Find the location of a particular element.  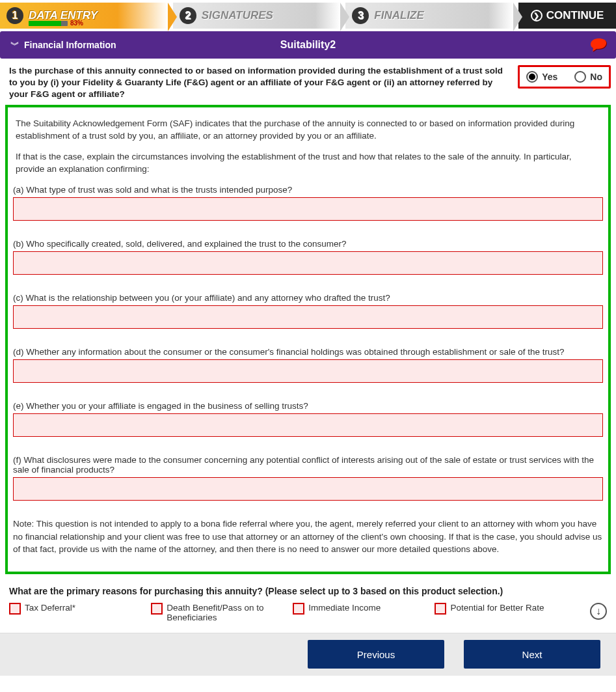

reason-immediate-income: Immediate Income is located at coordinates (359, 609).